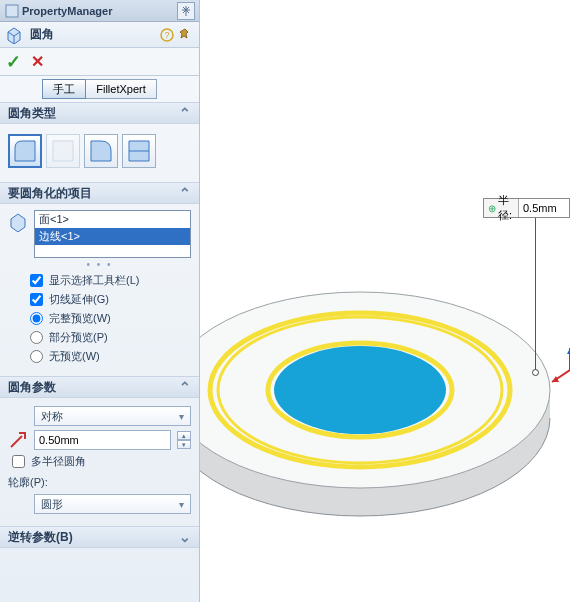 This screenshot has height=602, width=570. I want to click on section-title: 圆角参数, so click(32, 388).